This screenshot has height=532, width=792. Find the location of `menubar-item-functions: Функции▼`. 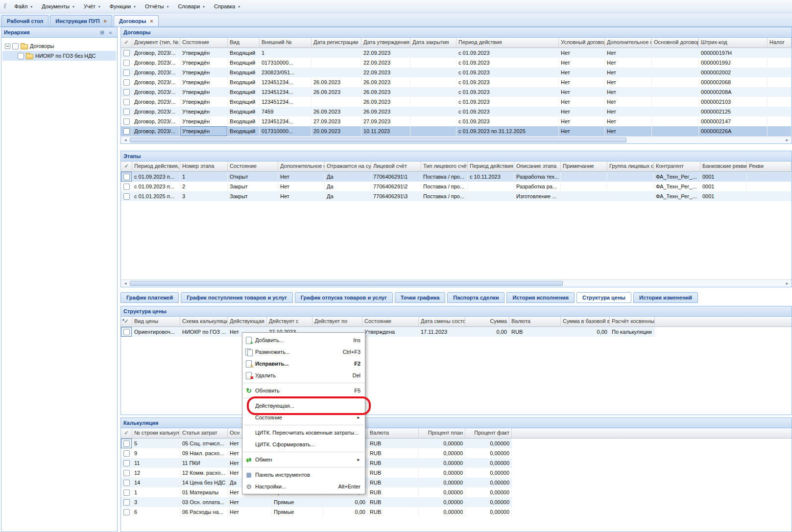

menubar-item-functions: Функции▼ is located at coordinates (123, 6).